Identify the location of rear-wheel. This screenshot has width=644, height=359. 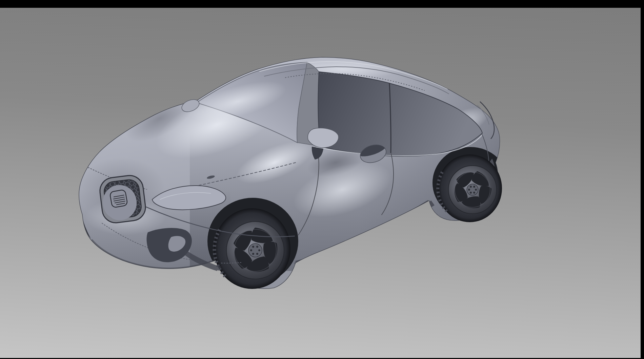
(470, 188).